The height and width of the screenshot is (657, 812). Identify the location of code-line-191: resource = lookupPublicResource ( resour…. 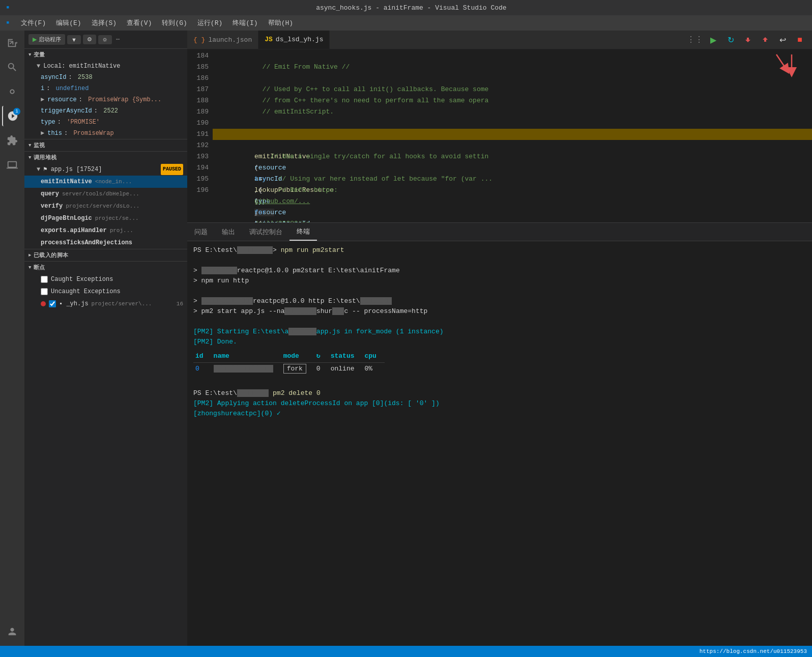
(512, 134).